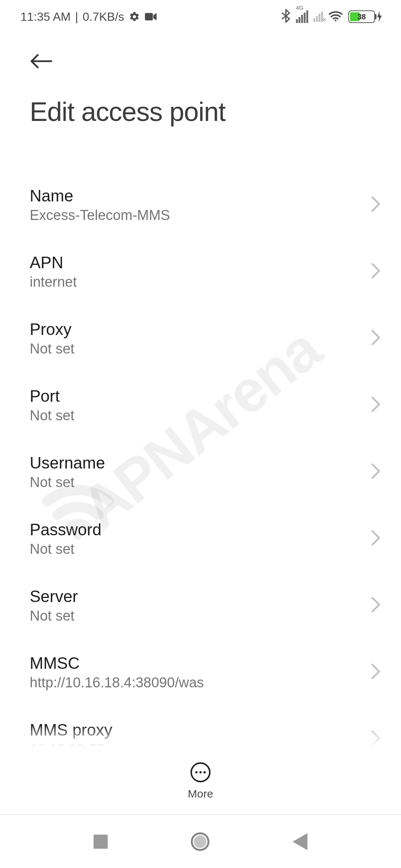  What do you see at coordinates (71, 730) in the screenshot?
I see `setting-label: MMS proxy` at bounding box center [71, 730].